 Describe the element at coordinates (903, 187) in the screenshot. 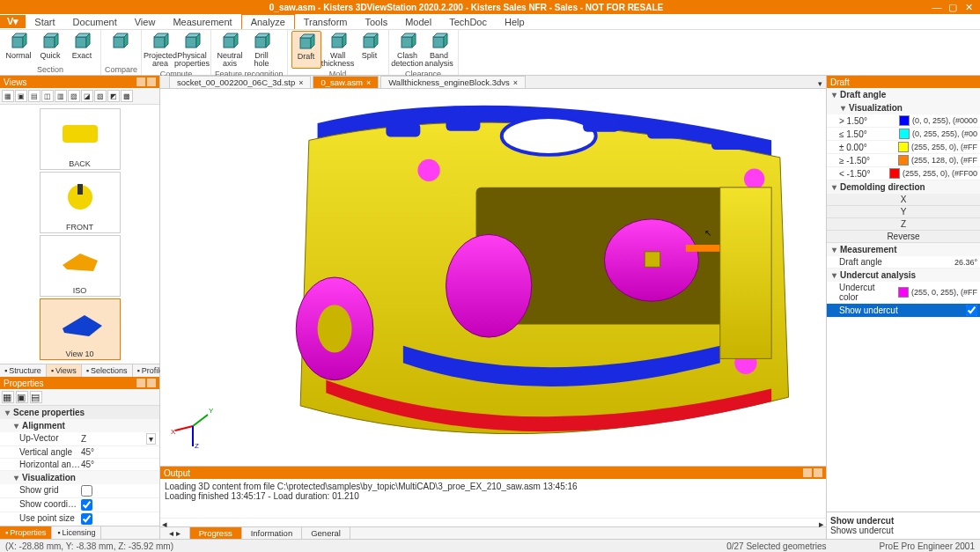

I see `demold-header: ▾Demolding direction` at that location.